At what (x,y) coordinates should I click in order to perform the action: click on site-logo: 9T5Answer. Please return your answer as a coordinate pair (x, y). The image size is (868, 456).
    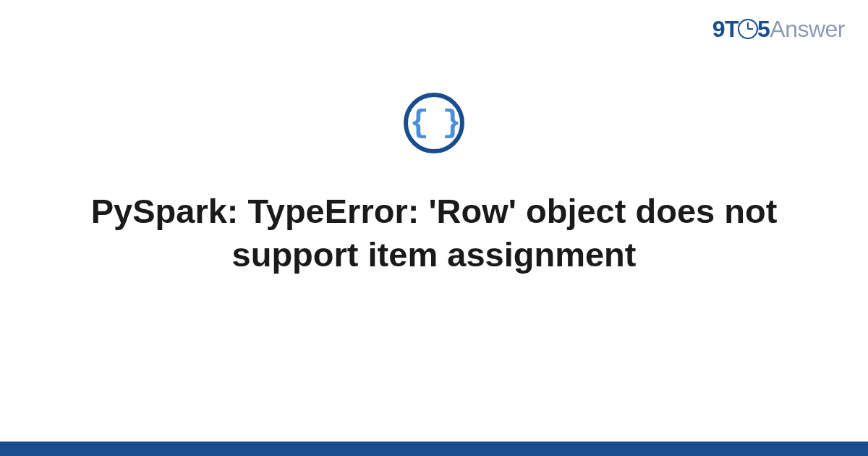
    Looking at the image, I should click on (778, 29).